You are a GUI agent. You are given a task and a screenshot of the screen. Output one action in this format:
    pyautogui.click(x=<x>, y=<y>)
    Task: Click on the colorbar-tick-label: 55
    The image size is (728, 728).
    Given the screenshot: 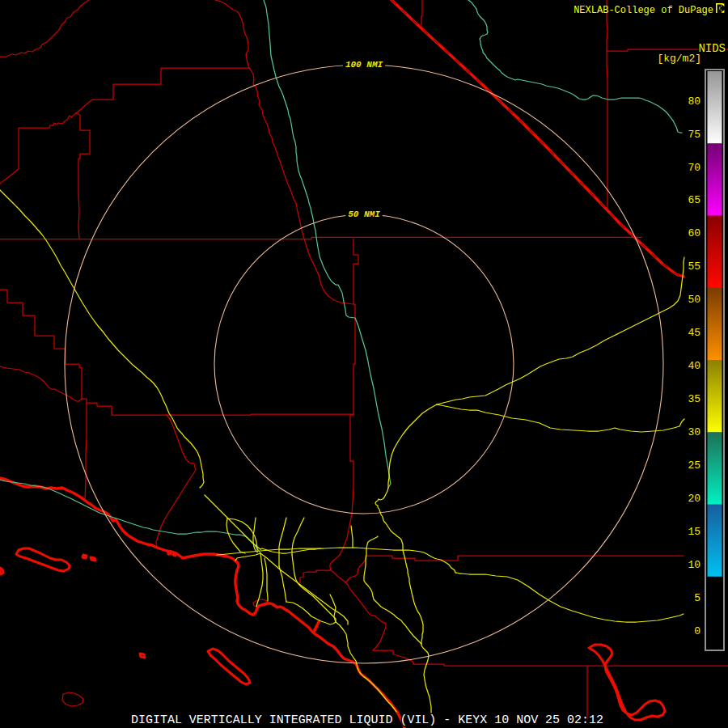 What is the action you would take?
    pyautogui.click(x=694, y=267)
    